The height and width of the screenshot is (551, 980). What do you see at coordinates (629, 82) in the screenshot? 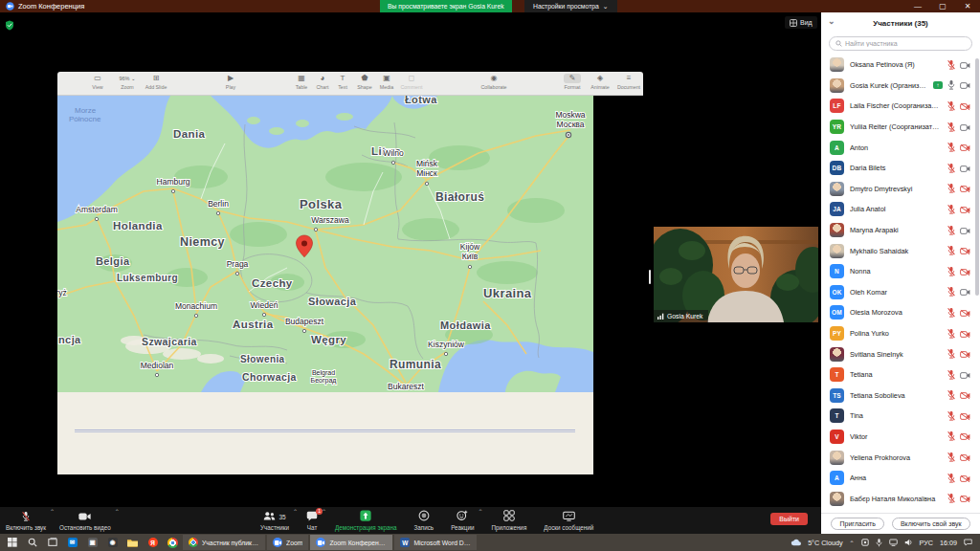
I see `keynote-document-button: ≡Document` at bounding box center [629, 82].